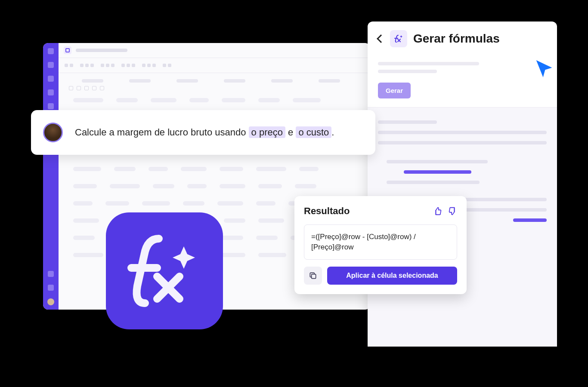 This screenshot has width=588, height=387. I want to click on result-title: Resultado, so click(327, 211).